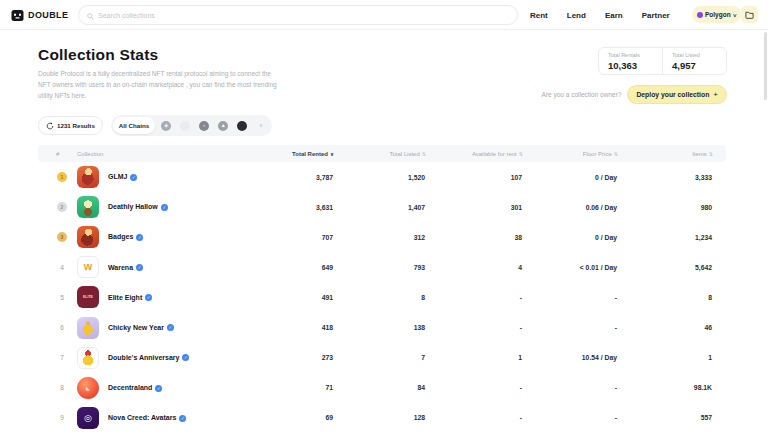 This screenshot has height=432, width=768. Describe the element at coordinates (278, 298) in the screenshot. I see `cell-total-rented: 491` at that location.